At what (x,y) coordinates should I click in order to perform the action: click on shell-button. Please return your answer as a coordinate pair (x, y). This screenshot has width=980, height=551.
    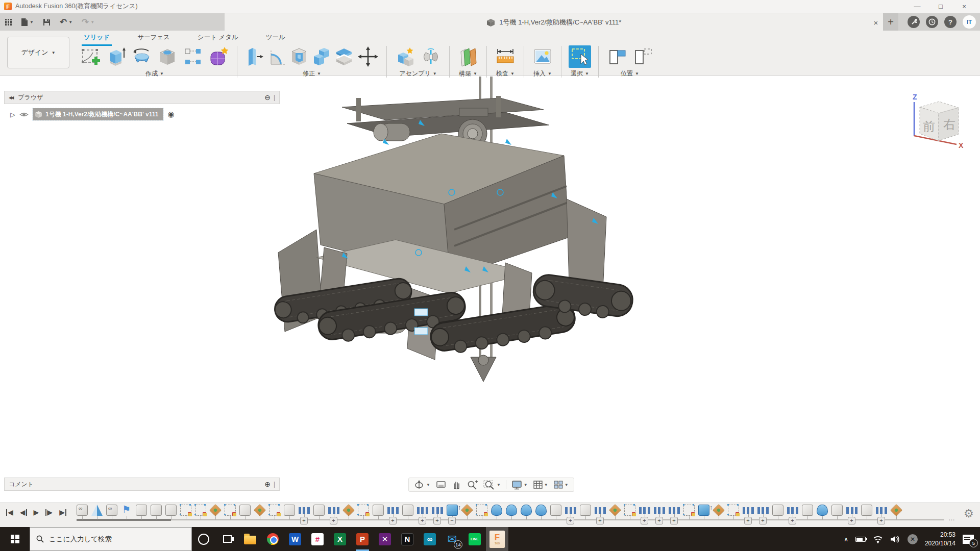
    Looking at the image, I should click on (299, 57).